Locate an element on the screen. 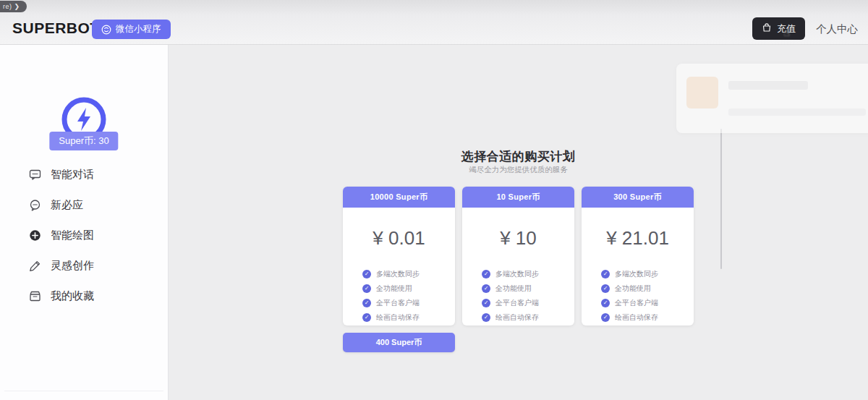 Image resolution: width=868 pixels, height=400 pixels. notification-ghost-icon is located at coordinates (702, 93).